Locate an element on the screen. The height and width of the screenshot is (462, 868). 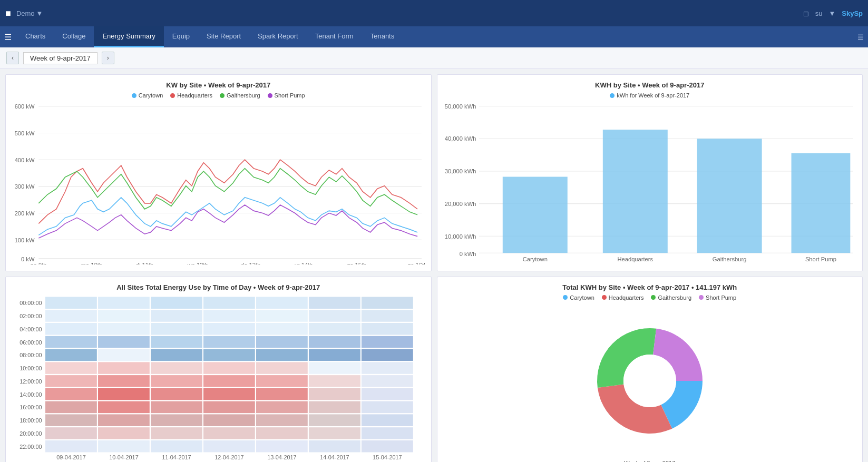
svg-text: Headquarters is located at coordinates (635, 259).